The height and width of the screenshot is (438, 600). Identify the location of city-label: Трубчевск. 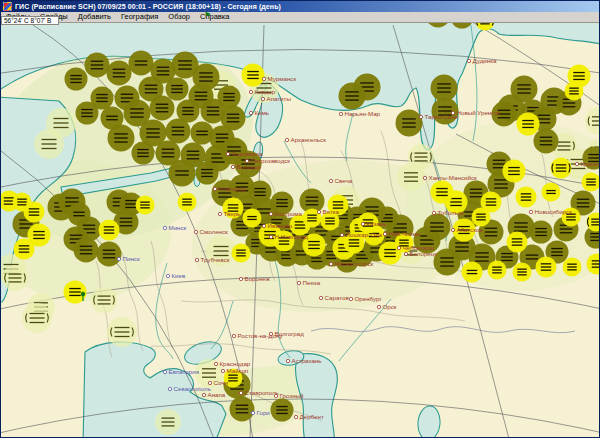
(212, 260).